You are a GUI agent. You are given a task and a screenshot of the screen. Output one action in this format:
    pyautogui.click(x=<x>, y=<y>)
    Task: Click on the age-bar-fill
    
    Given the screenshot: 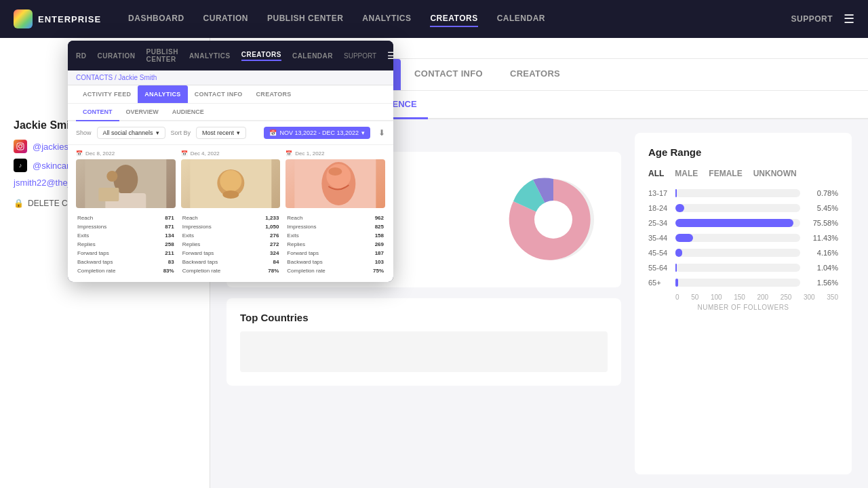 What is the action you would take?
    pyautogui.click(x=679, y=208)
    